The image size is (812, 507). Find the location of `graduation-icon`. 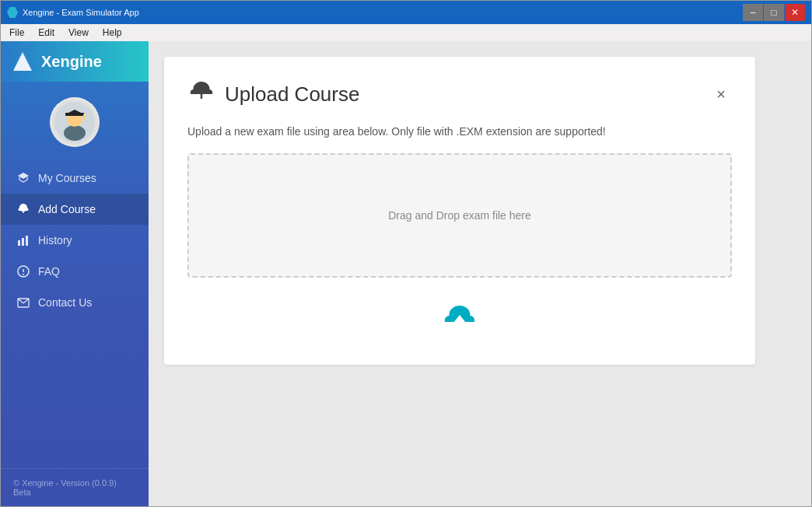

graduation-icon is located at coordinates (23, 178).